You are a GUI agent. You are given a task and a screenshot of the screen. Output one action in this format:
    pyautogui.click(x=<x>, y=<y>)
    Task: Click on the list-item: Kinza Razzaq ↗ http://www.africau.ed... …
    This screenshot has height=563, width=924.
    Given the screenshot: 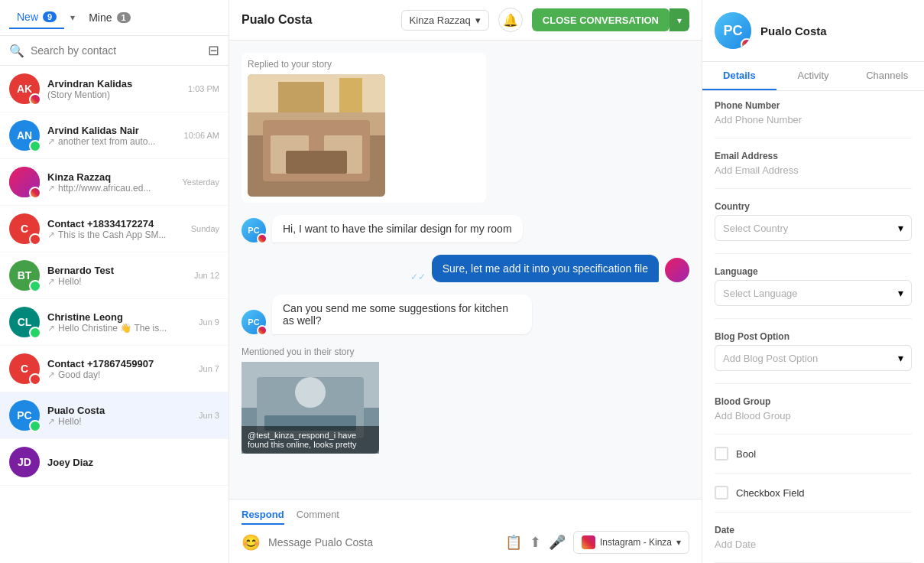 What is the action you would take?
    pyautogui.click(x=115, y=182)
    